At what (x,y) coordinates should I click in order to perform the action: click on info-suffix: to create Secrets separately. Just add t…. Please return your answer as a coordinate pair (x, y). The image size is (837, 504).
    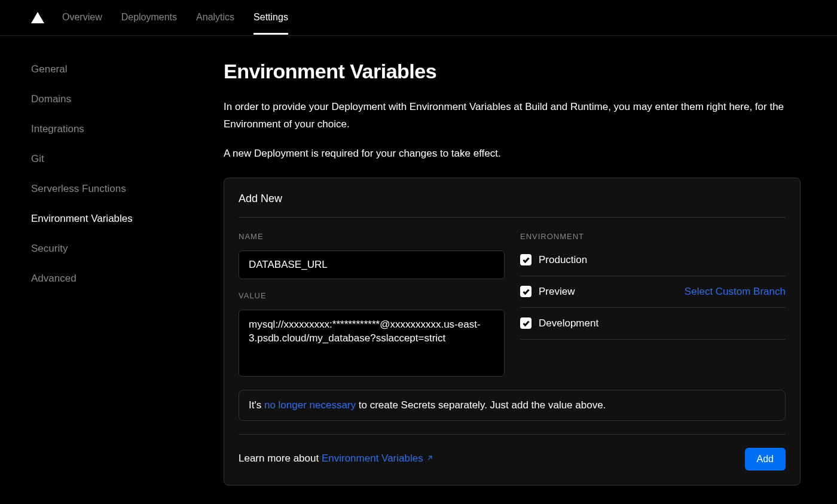
    Looking at the image, I should click on (481, 405).